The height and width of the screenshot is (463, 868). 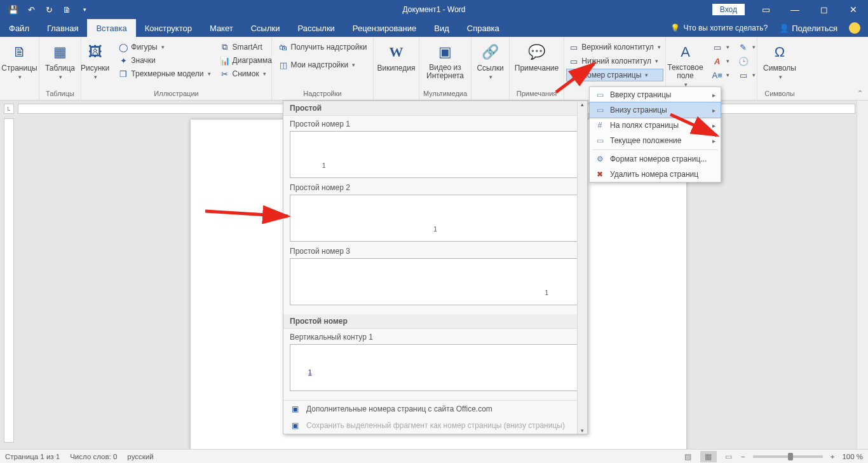 What do you see at coordinates (788, 457) in the screenshot?
I see `zoom-slider` at bounding box center [788, 457].